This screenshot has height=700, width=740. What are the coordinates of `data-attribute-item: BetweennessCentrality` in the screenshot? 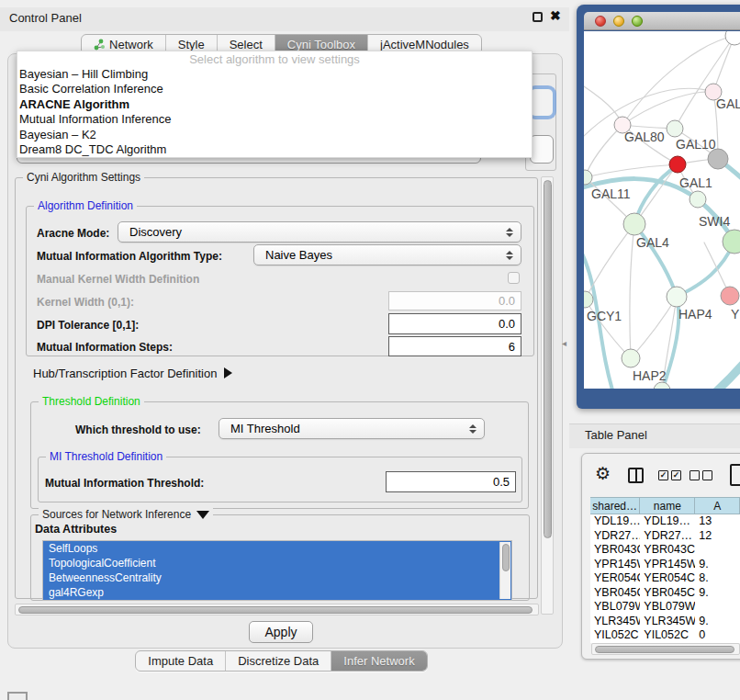 It's located at (277, 578).